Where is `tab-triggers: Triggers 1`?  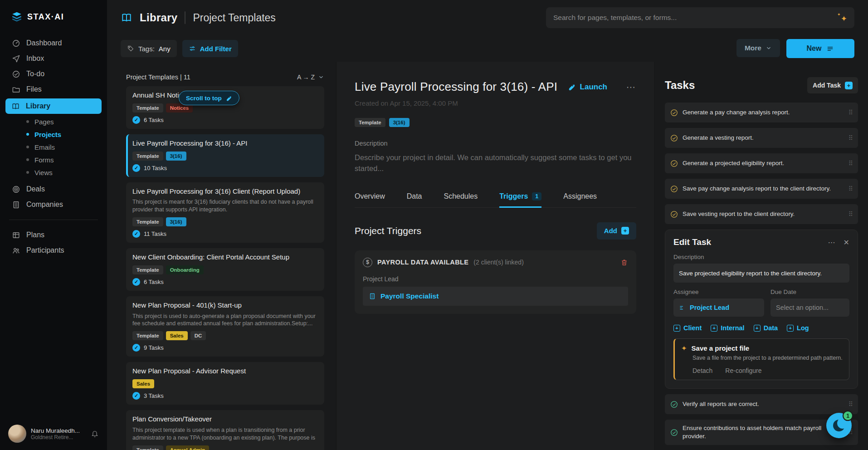 tab-triggers: Triggers 1 is located at coordinates (521, 200).